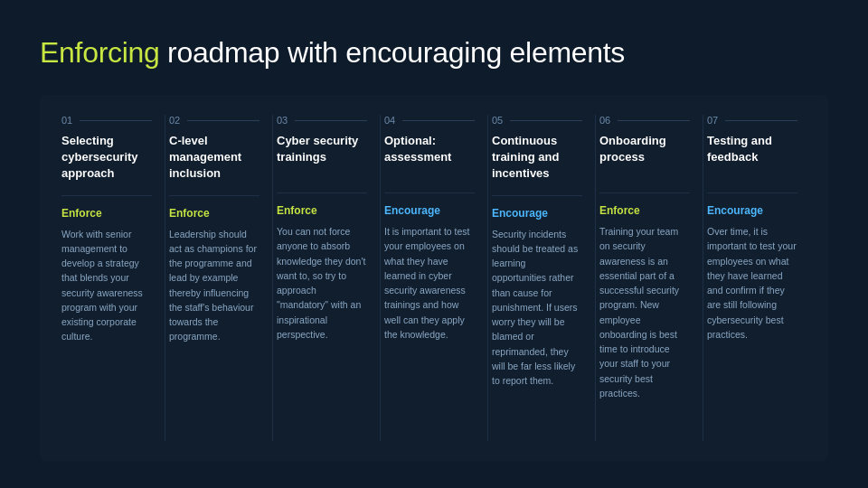 Image resolution: width=868 pixels, height=488 pixels. I want to click on title-suffix: roadmap with encouraging elements, so click(392, 52).